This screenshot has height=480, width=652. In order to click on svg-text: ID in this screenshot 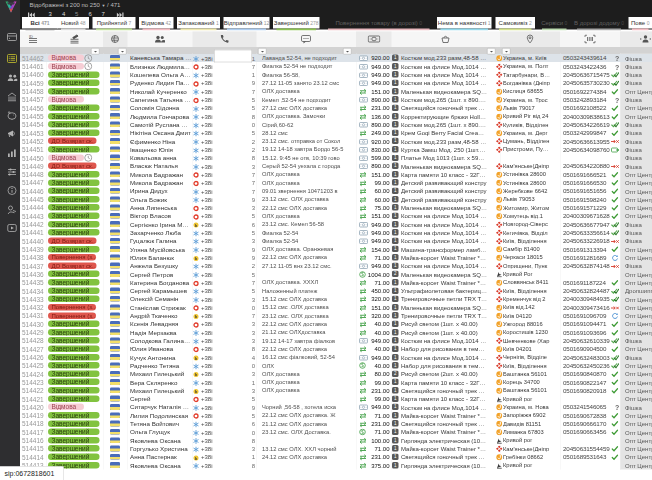, I will do `click(31, 36)`.